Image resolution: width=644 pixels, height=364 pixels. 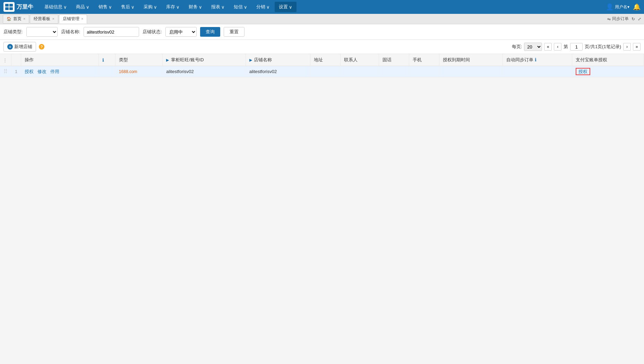 What do you see at coordinates (111, 32) in the screenshot?
I see `store-name-input` at bounding box center [111, 32].